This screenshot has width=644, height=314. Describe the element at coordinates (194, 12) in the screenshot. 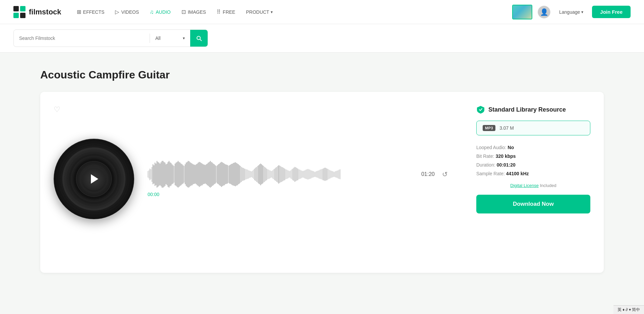

I see `nav-images: ⊡ IMAGES` at that location.